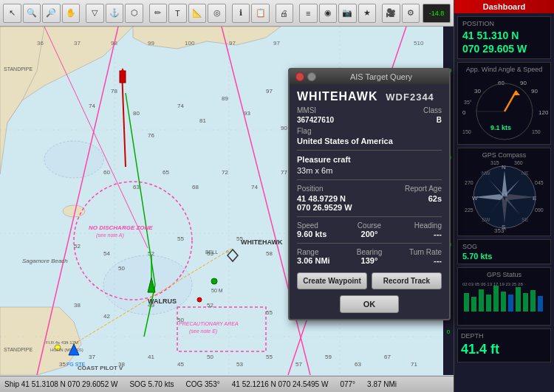 The width and height of the screenshot is (554, 392). Describe the element at coordinates (177, 13) in the screenshot. I see `text-tool: T` at that location.